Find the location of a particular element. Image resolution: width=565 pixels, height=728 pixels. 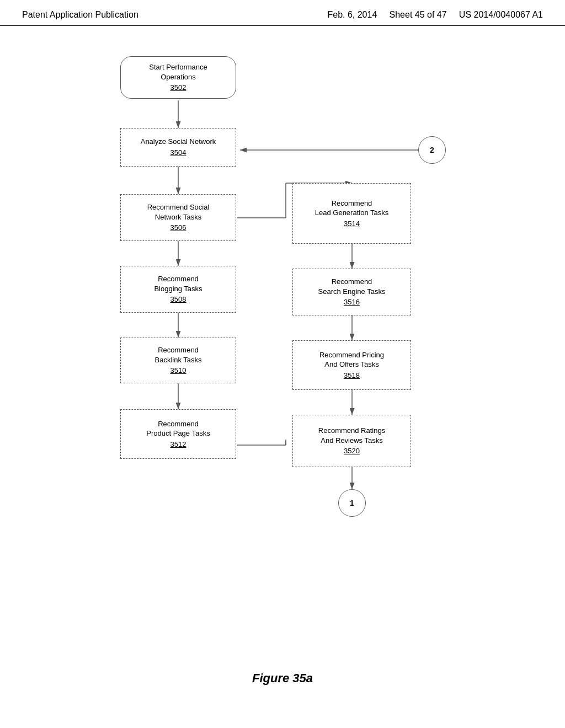

sheet-info: Sheet 45 of 47 is located at coordinates (418, 14).